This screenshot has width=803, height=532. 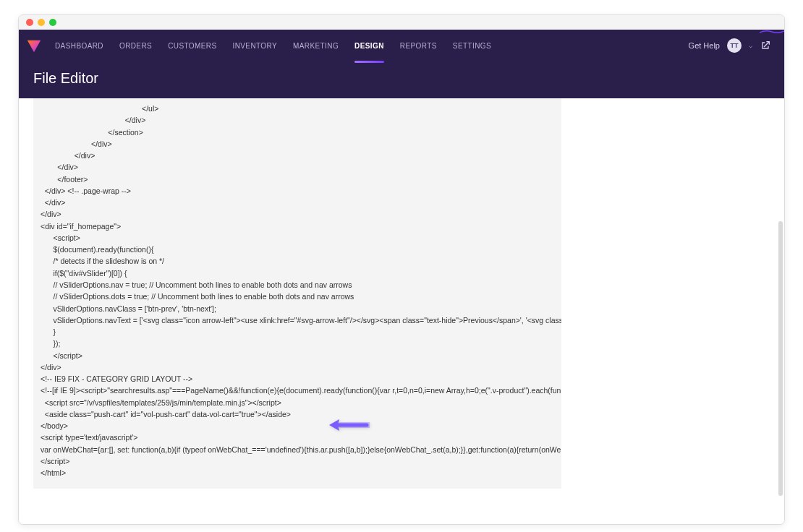 I want to click on minimize-window-button, so click(x=41, y=22).